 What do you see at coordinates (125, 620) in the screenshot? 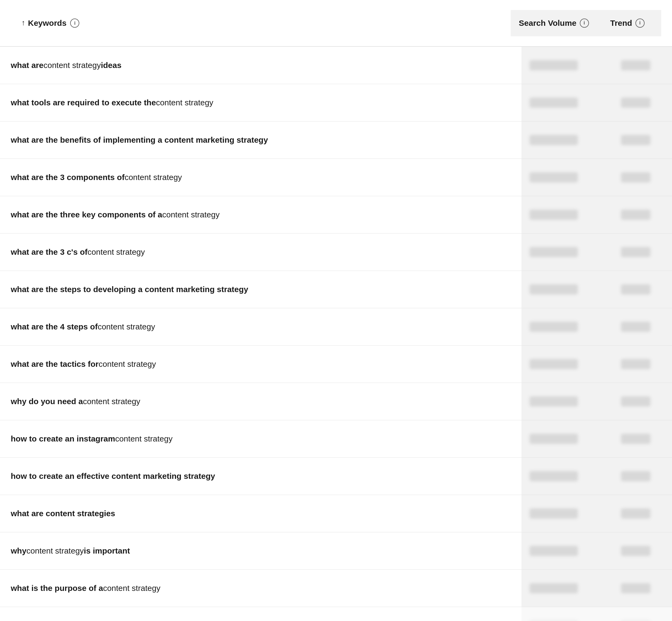
I see `keyword-bold-end: did brazilian shoe` at bounding box center [125, 620].